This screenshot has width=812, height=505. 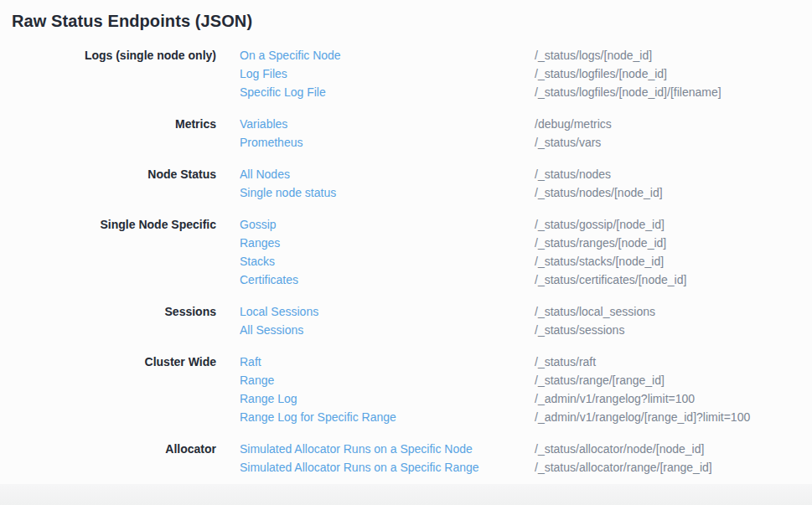 I want to click on endpoint-link: Simulated Allocator Runs on a Specific N…, so click(x=387, y=449).